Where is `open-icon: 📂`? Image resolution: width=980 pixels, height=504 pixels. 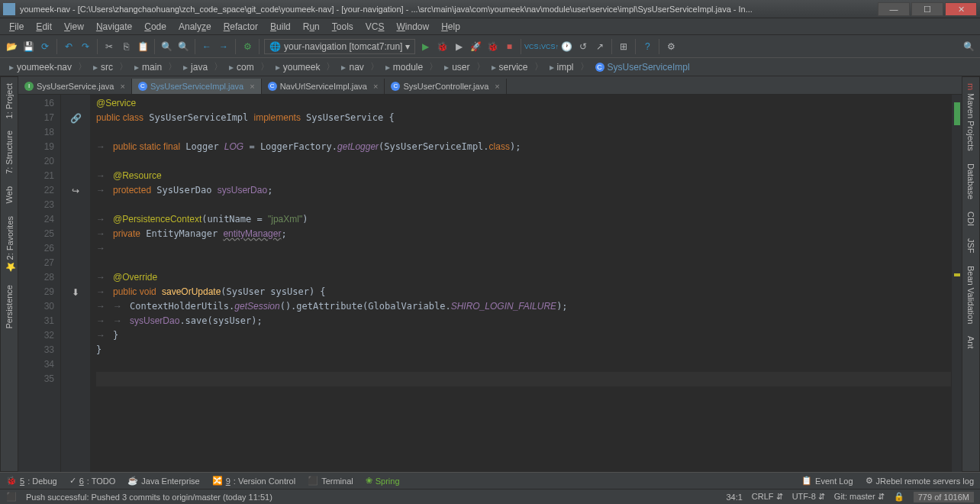
open-icon: 📂 is located at coordinates (11, 47).